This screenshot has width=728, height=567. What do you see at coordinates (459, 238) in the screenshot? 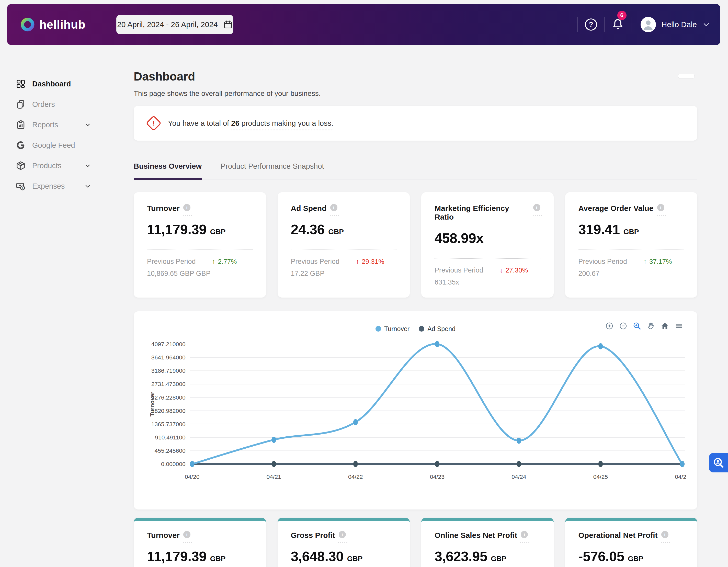
I see `kpi-value: 458.99x` at bounding box center [459, 238].